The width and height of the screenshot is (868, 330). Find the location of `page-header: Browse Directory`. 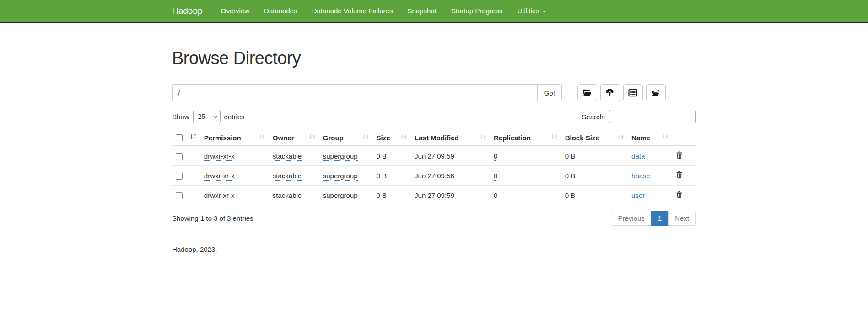

page-header: Browse Directory is located at coordinates (434, 61).